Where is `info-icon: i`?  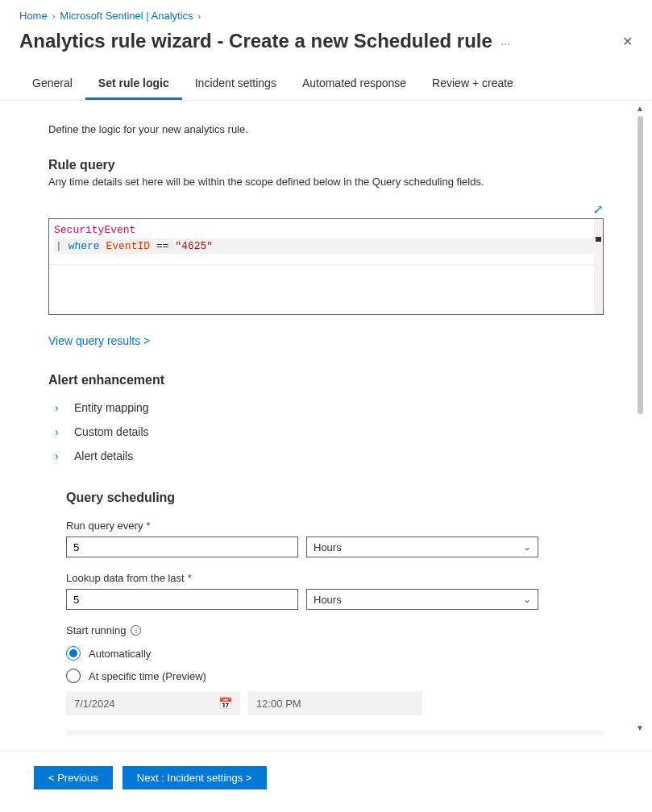 info-icon: i is located at coordinates (135, 630).